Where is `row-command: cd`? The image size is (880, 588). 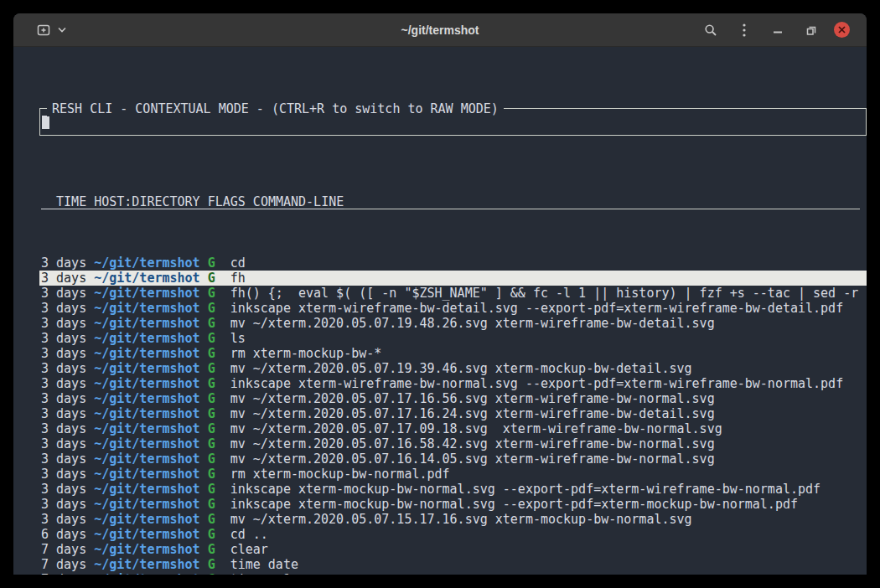
row-command: cd is located at coordinates (238, 263).